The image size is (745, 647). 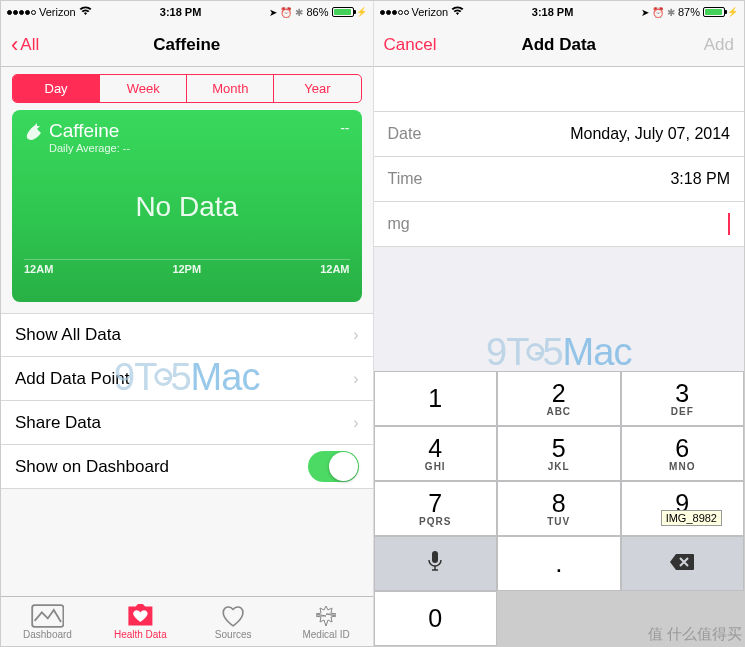 What do you see at coordinates (187, 206) in the screenshot?
I see `caffeine-card: Caffeine Daily Average: -- -- No Data 12…` at bounding box center [187, 206].